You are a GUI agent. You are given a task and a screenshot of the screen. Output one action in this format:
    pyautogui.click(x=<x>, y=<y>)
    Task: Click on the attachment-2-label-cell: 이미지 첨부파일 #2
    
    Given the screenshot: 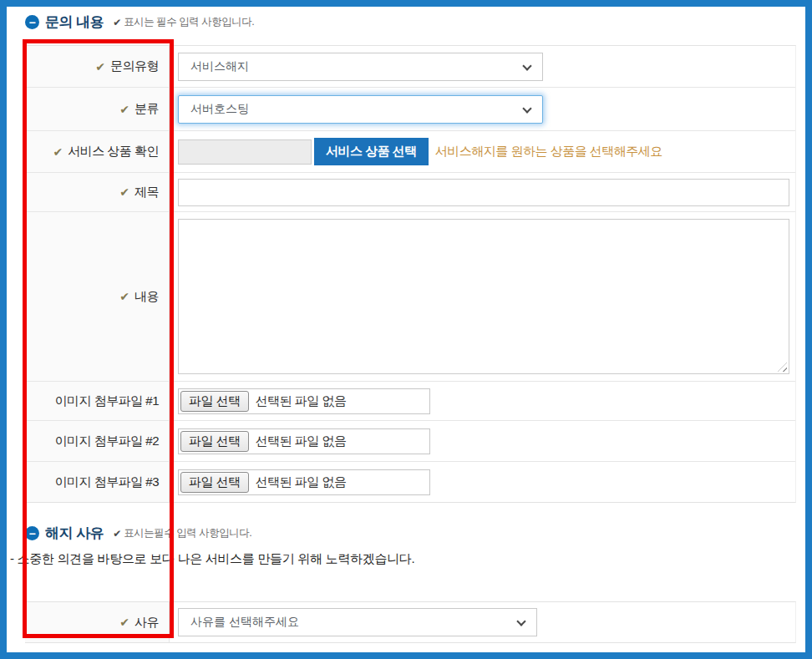 What is the action you would take?
    pyautogui.click(x=97, y=441)
    